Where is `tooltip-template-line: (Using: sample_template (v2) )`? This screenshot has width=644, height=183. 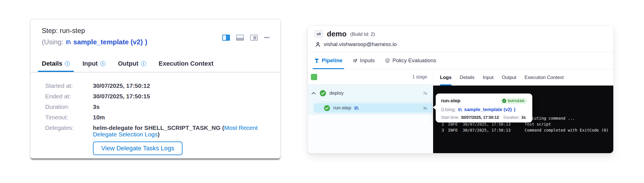 tooltip-template-line: (Using: sample_template (v2) ) is located at coordinates (484, 110).